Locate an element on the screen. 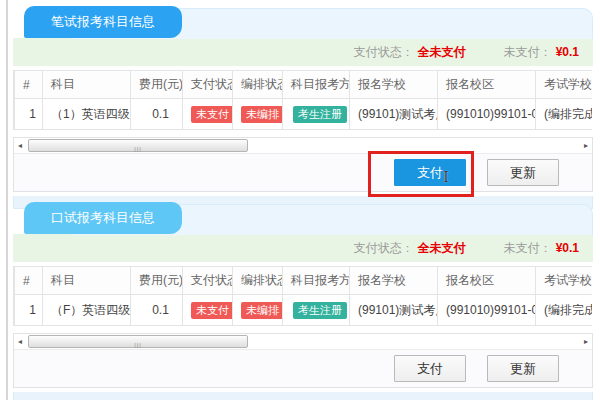 This screenshot has height=400, width=600. written-tab-bar: 笔试报考科目信息 is located at coordinates (303, 22).